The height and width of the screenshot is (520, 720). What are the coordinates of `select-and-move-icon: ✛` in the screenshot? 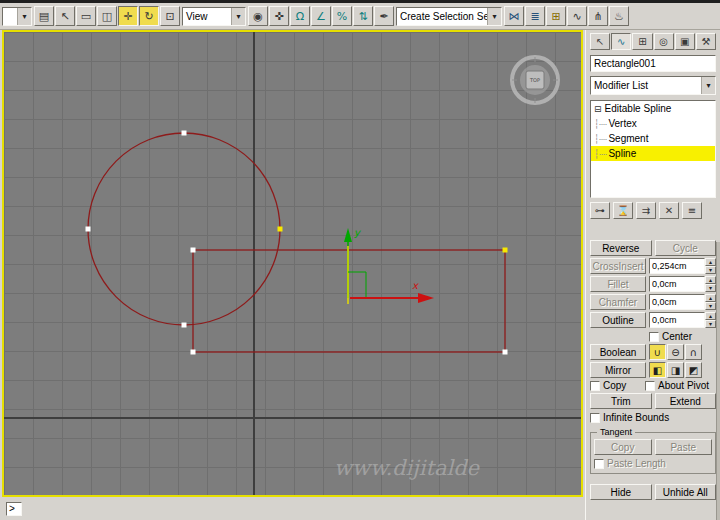 It's located at (128, 16).